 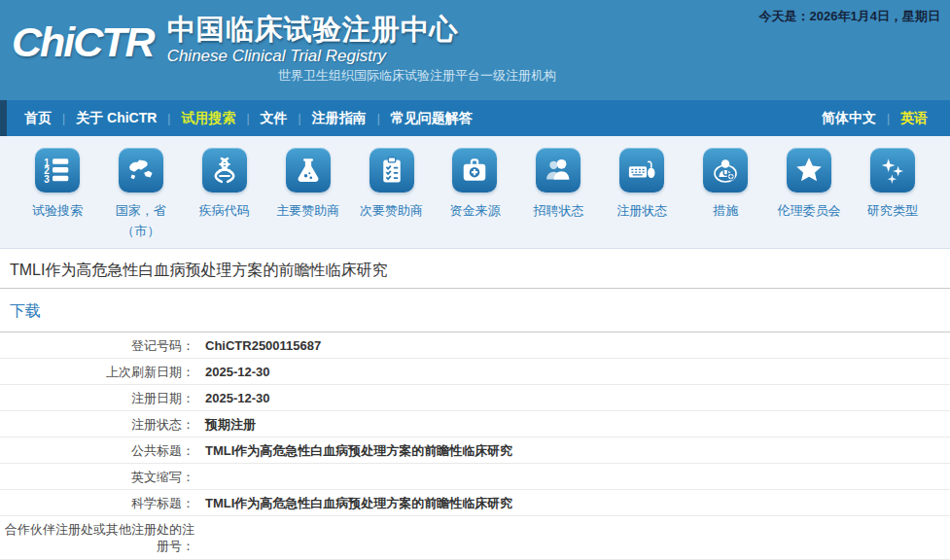 I want to click on filter-secondary-sponsor: 次要赞助商, so click(x=392, y=198).